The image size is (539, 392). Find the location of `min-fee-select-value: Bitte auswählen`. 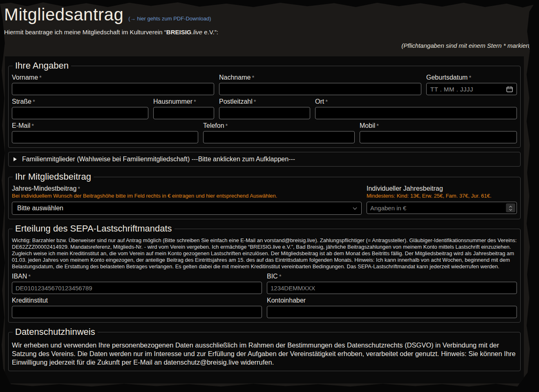

min-fee-select-value: Bitte auswählen is located at coordinates (40, 208).